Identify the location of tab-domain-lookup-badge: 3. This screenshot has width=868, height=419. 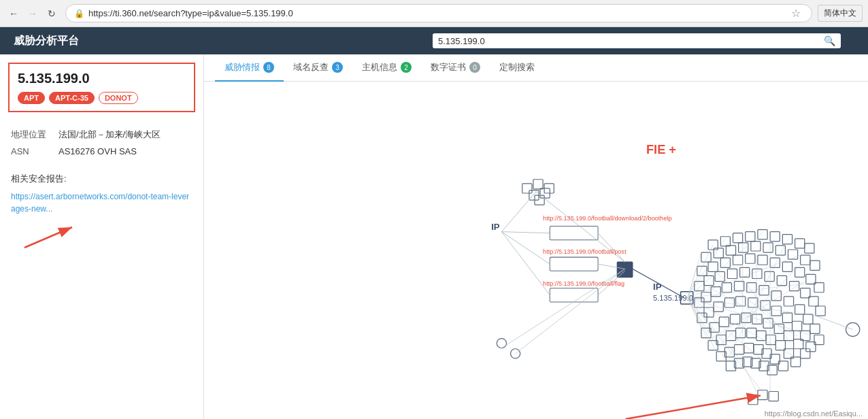
(337, 67).